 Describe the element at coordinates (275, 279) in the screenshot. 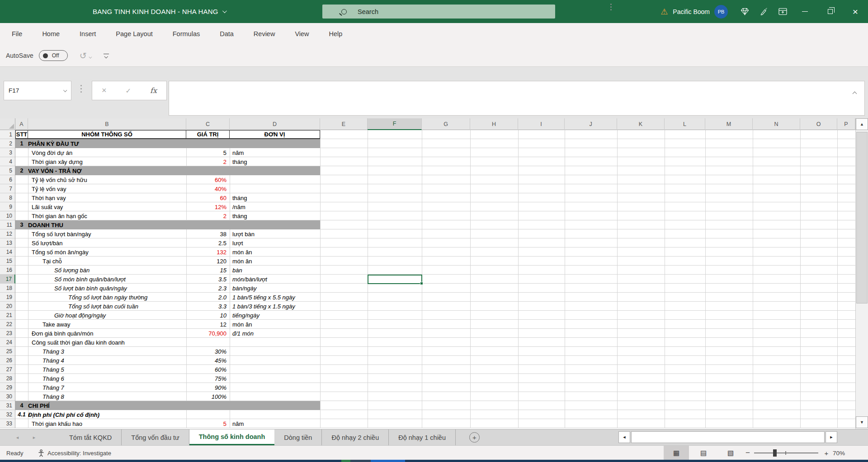

I see `cell-unit: món/bàn/lượt` at that location.